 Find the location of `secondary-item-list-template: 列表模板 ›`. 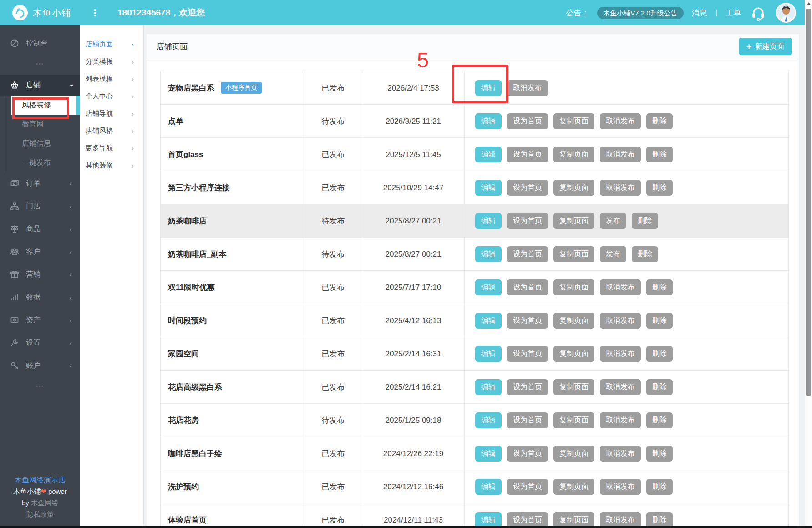

secondary-item-list-template: 列表模板 › is located at coordinates (112, 79).